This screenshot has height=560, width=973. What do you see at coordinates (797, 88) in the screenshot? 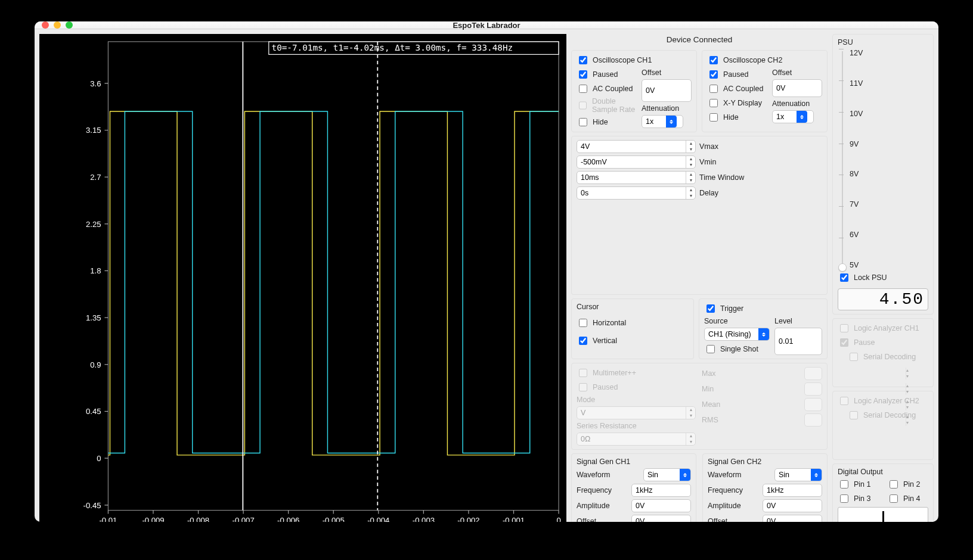
I see `ch2-offset-input: ▴▾` at bounding box center [797, 88].